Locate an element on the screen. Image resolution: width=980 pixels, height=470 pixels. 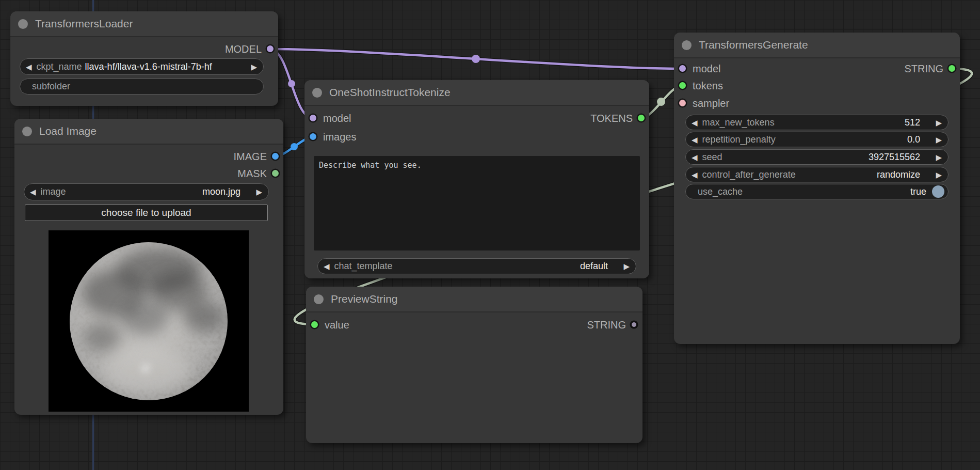
output-dot-model is located at coordinates (270, 49).